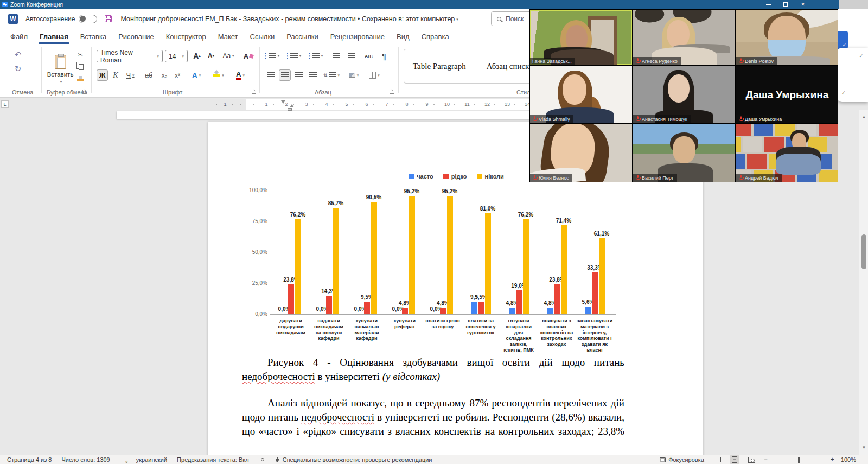 This screenshot has width=868, height=464. Describe the element at coordinates (136, 37) in the screenshot. I see `tab-Рисование: Рисование` at that location.